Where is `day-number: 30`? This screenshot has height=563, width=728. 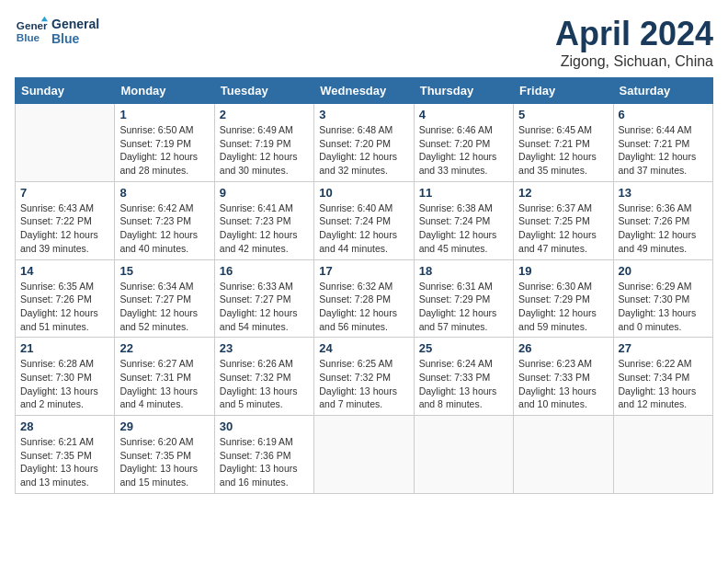
day-number: 30 is located at coordinates (265, 427).